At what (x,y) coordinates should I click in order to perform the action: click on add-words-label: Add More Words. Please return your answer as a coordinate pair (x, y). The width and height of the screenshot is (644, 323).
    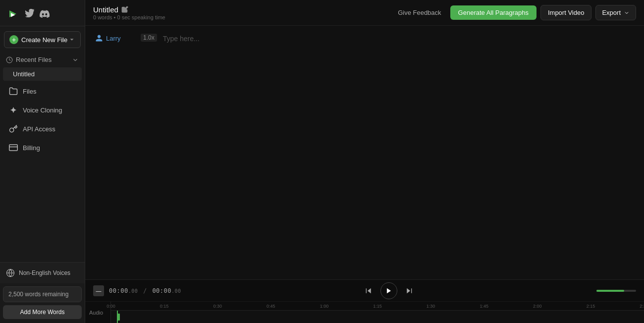
    Looking at the image, I should click on (43, 312).